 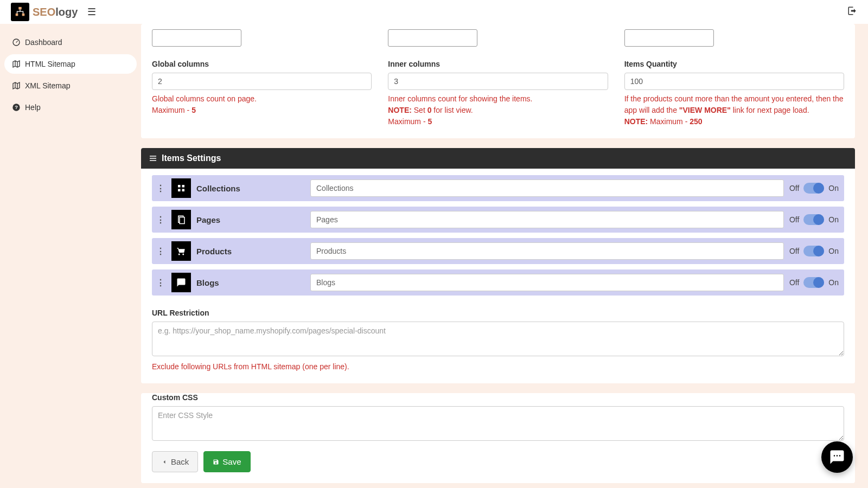 What do you see at coordinates (181, 251) in the screenshot?
I see `cart-icon` at bounding box center [181, 251].